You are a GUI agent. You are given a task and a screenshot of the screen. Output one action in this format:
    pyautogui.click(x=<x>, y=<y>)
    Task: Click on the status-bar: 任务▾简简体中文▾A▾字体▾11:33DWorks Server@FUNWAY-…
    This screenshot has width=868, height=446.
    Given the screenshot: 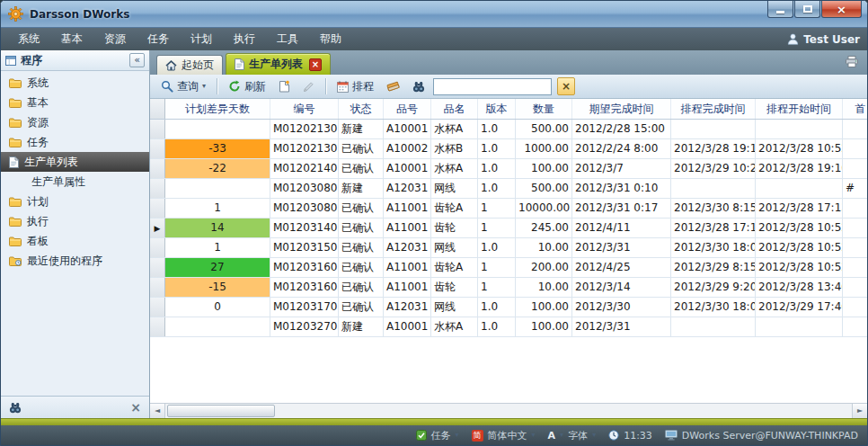 What is the action you would take?
    pyautogui.click(x=434, y=435)
    